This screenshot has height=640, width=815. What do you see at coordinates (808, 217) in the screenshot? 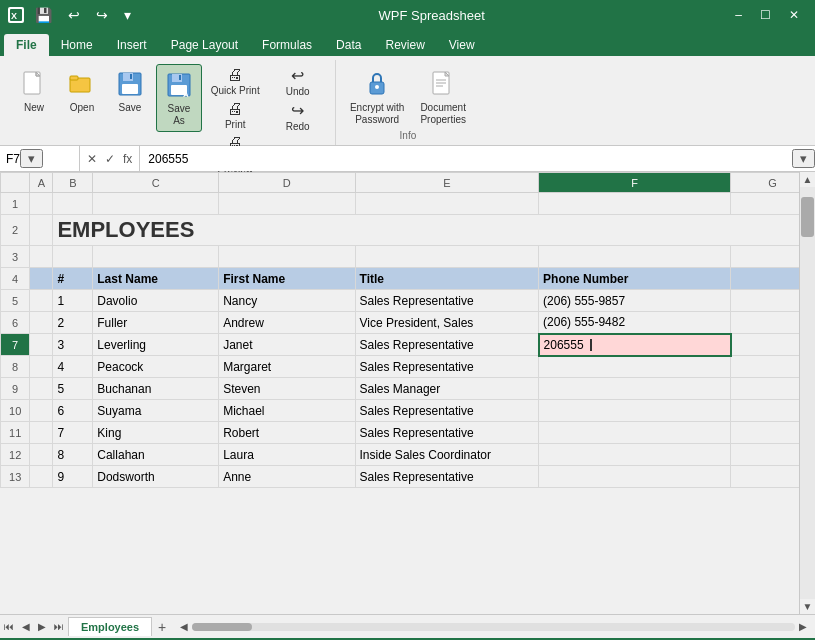
I see `scroll-thumb-vertical` at bounding box center [808, 217].